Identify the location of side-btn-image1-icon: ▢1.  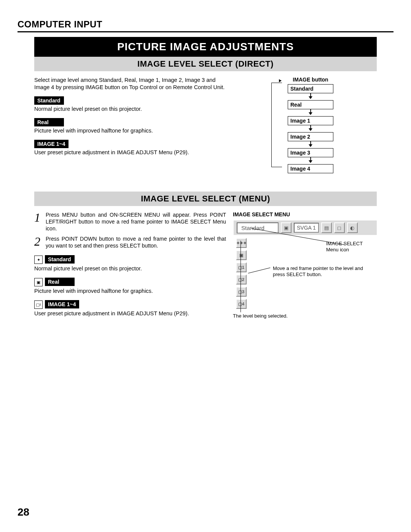
(241, 267).